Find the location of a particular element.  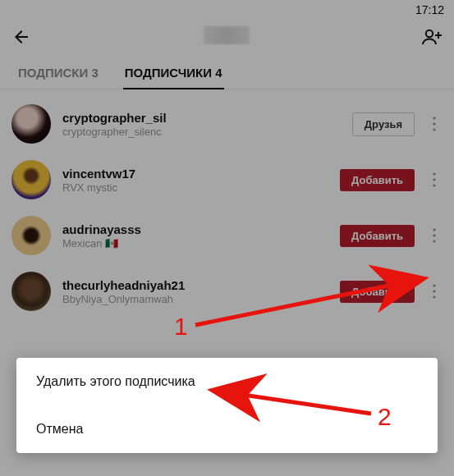

follower-info: audrinayasssMexican 🇲🇽 is located at coordinates (195, 236).